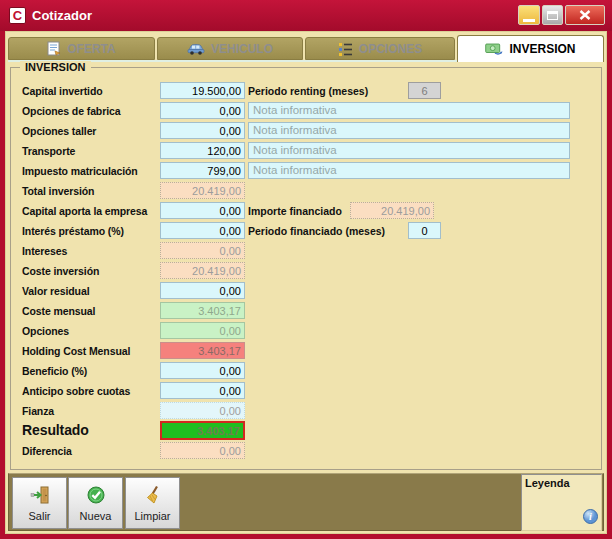  Describe the element at coordinates (316, 231) in the screenshot. I see `periodo-financiado-label: Periodo financiado (meses)` at that location.